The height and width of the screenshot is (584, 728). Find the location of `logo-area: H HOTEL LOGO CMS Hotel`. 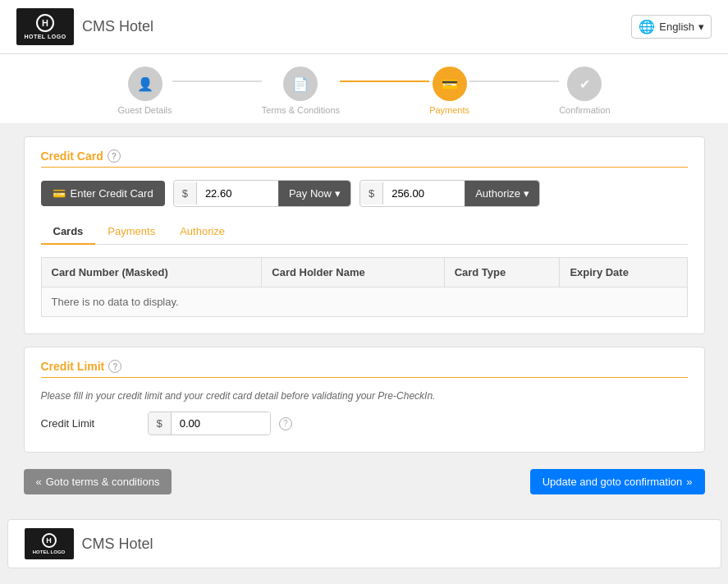

logo-area: H HOTEL LOGO CMS Hotel is located at coordinates (85, 26).